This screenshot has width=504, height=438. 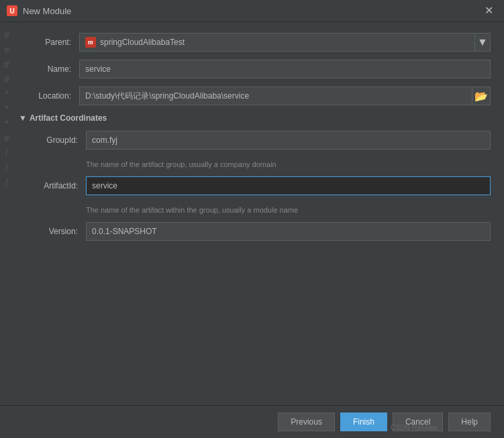 What do you see at coordinates (7, 94) in the screenshot?
I see `sidebar-icon-5: *` at bounding box center [7, 94].